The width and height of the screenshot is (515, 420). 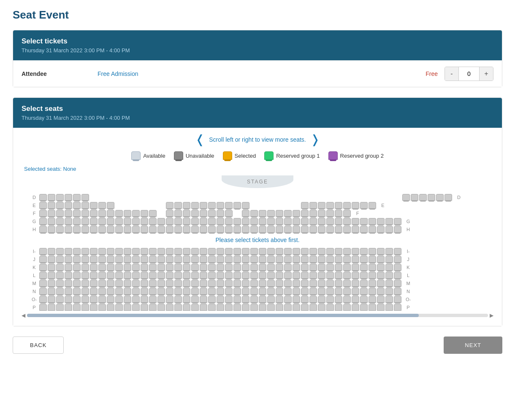 I want to click on quantity-minus-button: -, so click(x=452, y=74).